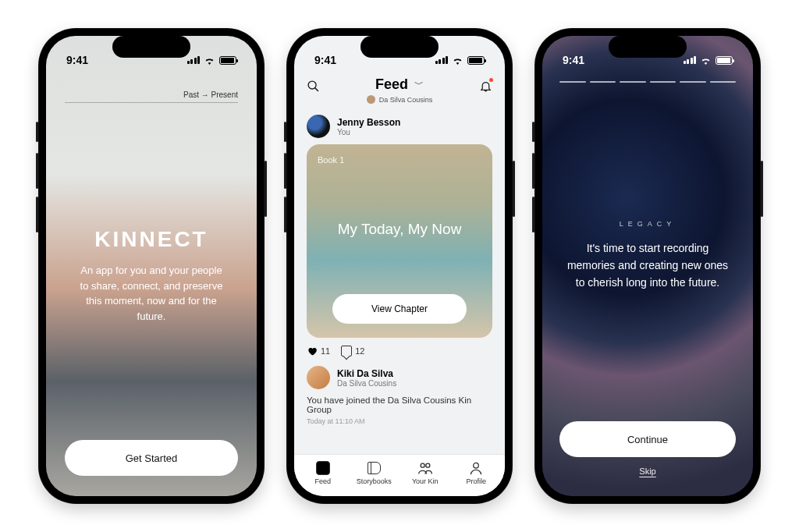  What do you see at coordinates (400, 309) in the screenshot?
I see `view-chapter-button: View Chapter` at bounding box center [400, 309].